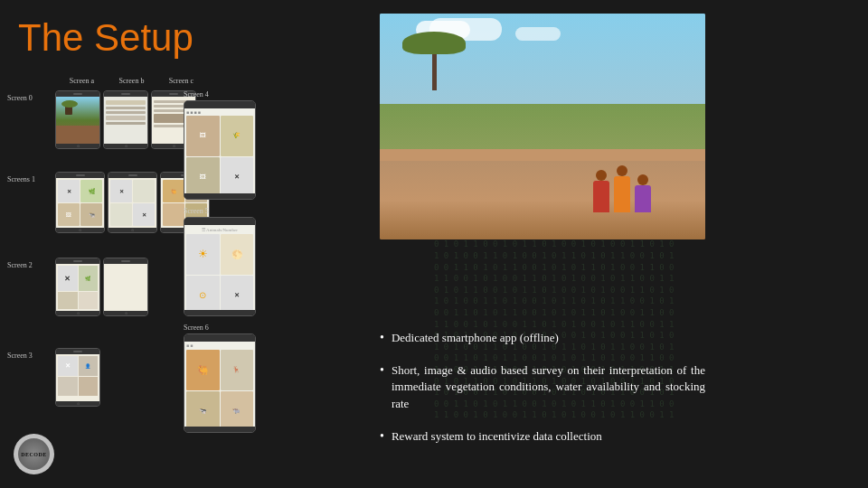  Describe the element at coordinates (78, 287) in the screenshot. I see `screen-row-2: Screen 2 ✕ 🌿` at that location.